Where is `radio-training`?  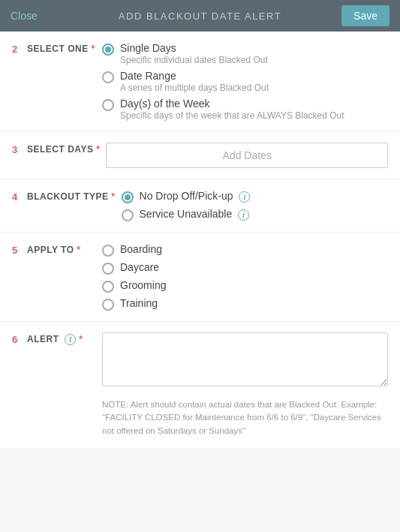 radio-training is located at coordinates (108, 305).